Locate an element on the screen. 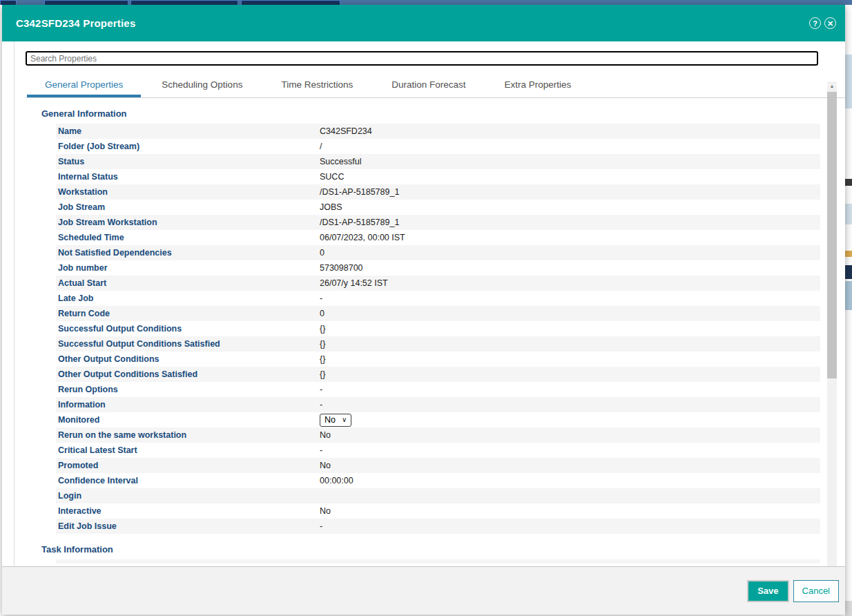 Image resolution: width=852 pixels, height=616 pixels. property-label: Promoted is located at coordinates (188, 465).